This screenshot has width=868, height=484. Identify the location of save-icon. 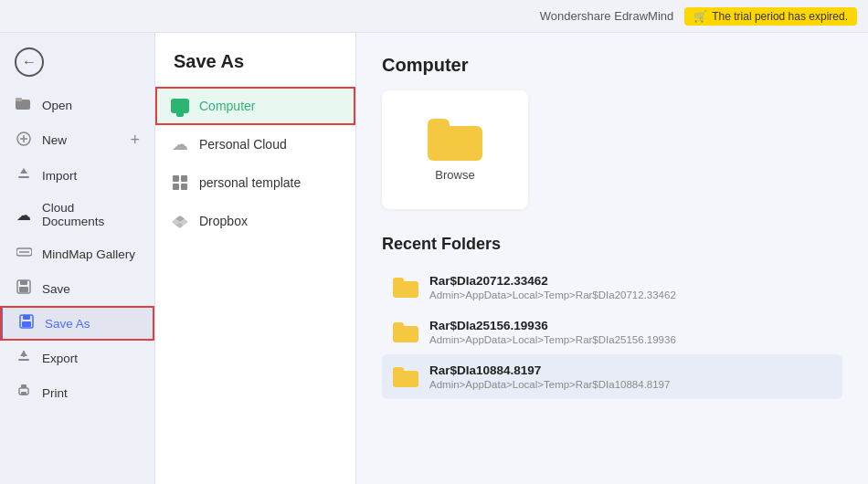
(24, 289).